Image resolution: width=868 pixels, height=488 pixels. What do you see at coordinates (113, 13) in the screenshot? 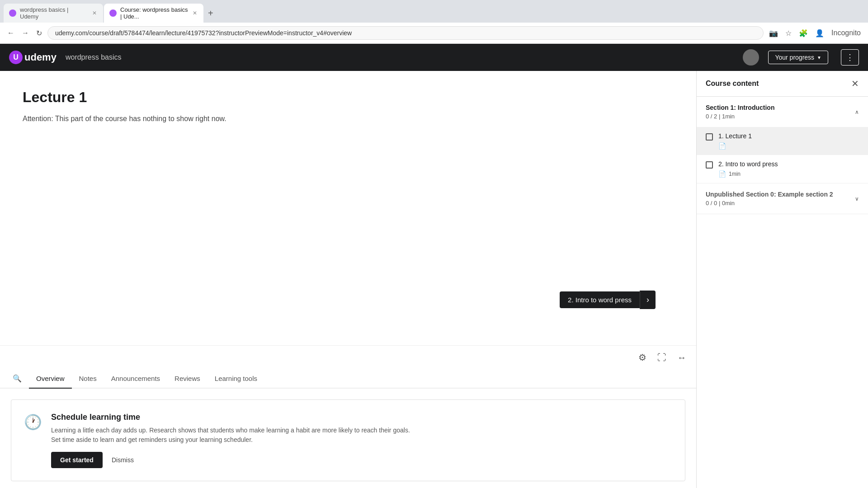
I see `tab-2-favicon` at bounding box center [113, 13].